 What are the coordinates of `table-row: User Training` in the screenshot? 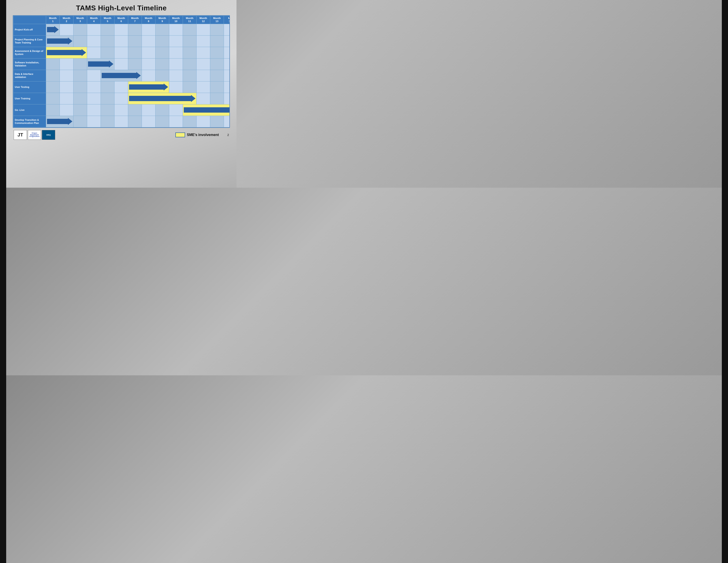 It's located at (122, 98).